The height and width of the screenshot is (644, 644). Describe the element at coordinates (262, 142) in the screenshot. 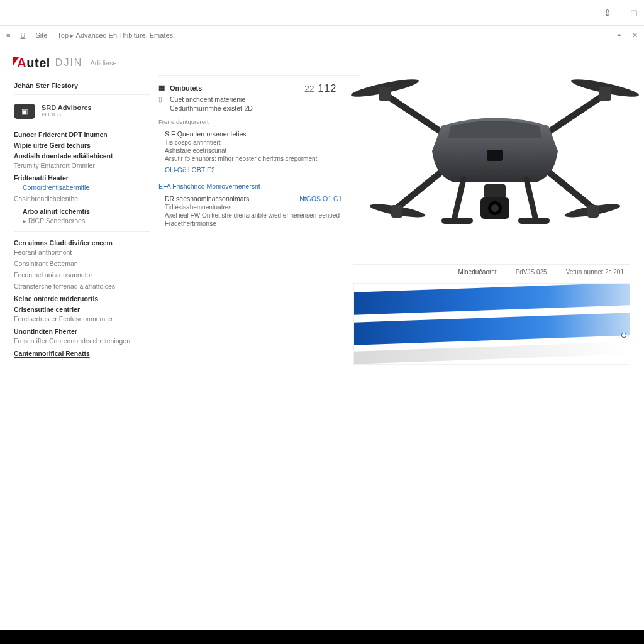

I see `article-line: Tis cospo anfinfitiert` at that location.